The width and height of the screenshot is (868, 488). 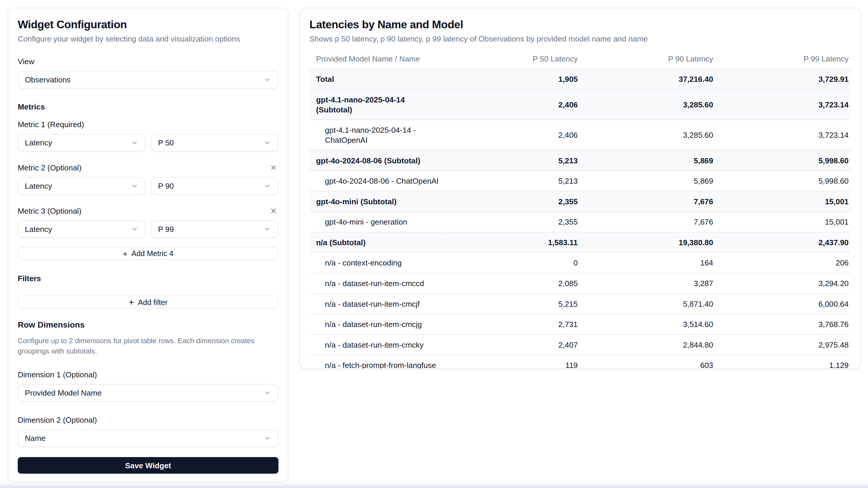 What do you see at coordinates (148, 465) in the screenshot?
I see `save-widget-button: Save Widget` at bounding box center [148, 465].